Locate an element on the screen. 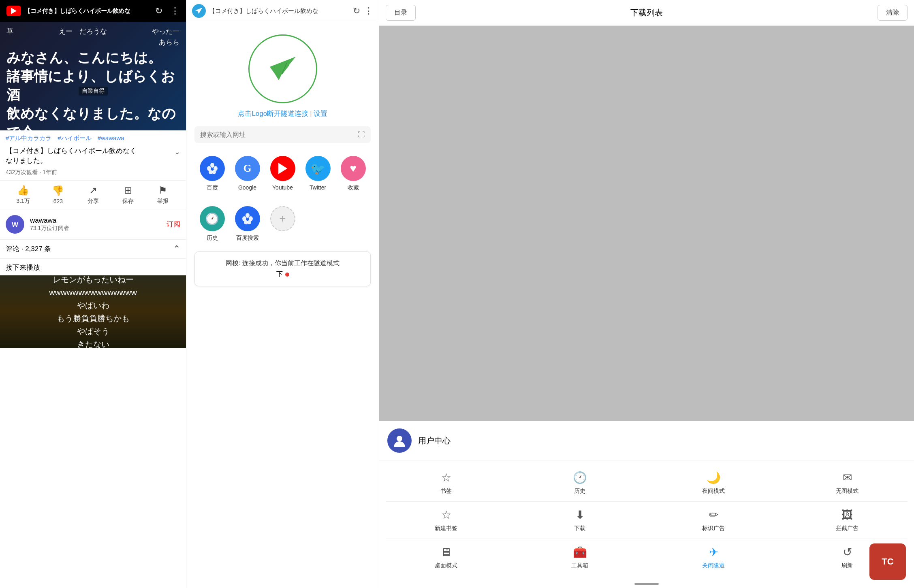 The width and height of the screenshot is (914, 588). video-title-text: 【コメ付き】しばらくハイボール飲めなく なりました。 is located at coordinates (90, 156).